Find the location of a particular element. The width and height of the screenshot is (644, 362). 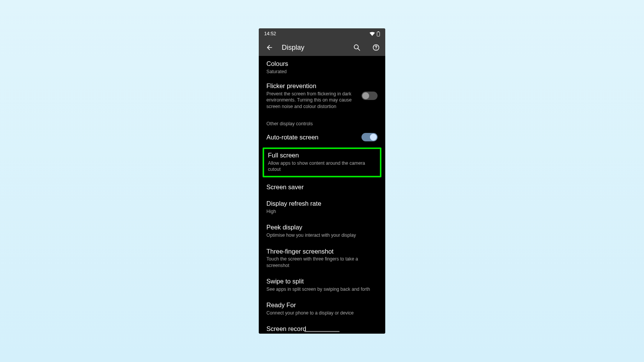

status-bar: 14:52 is located at coordinates (322, 34).